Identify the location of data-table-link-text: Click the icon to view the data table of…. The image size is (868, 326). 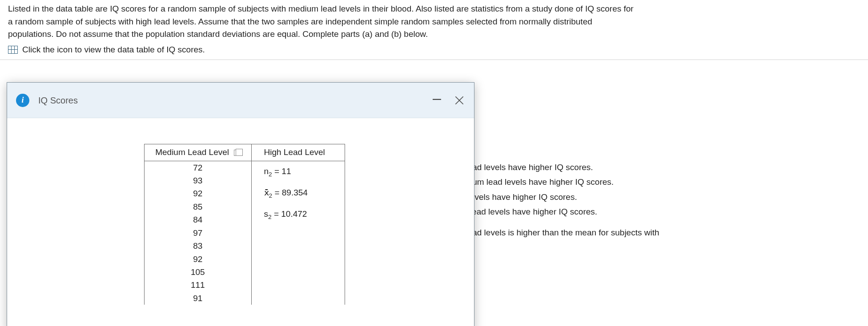
(114, 50).